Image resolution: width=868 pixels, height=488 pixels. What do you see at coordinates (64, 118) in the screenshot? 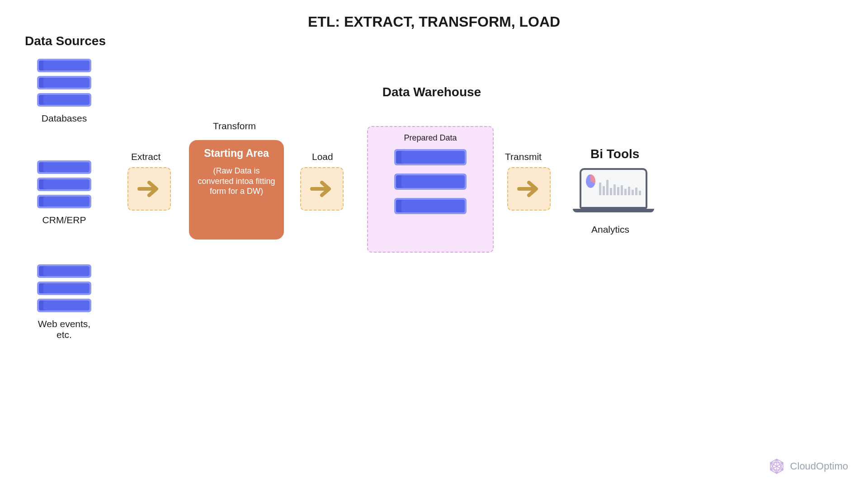
I see `source-label-databases: Databases` at bounding box center [64, 118].